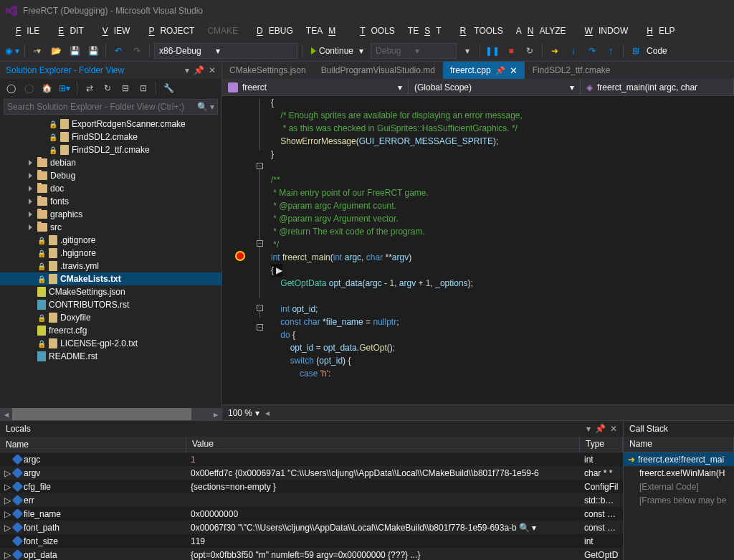 The image size is (734, 560). Describe the element at coordinates (414, 51) in the screenshot. I see `solution-dropdown: Debug▾` at that location.